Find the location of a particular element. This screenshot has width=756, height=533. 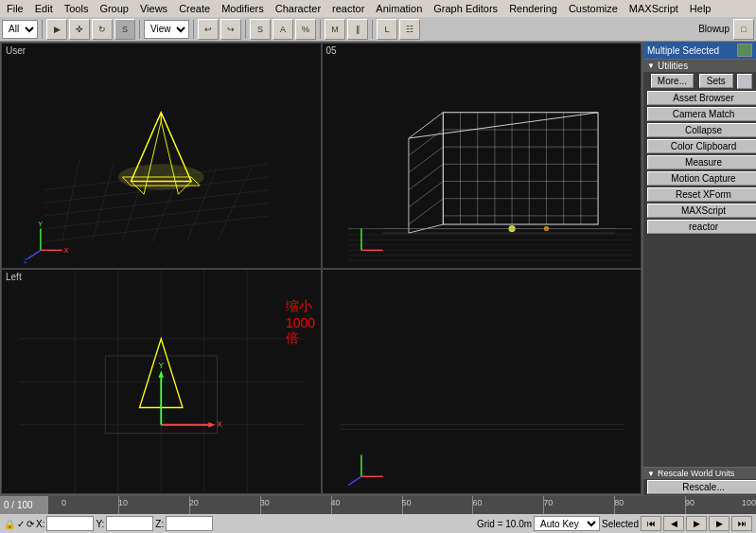

select-tool-btn: ▶ is located at coordinates (57, 29).